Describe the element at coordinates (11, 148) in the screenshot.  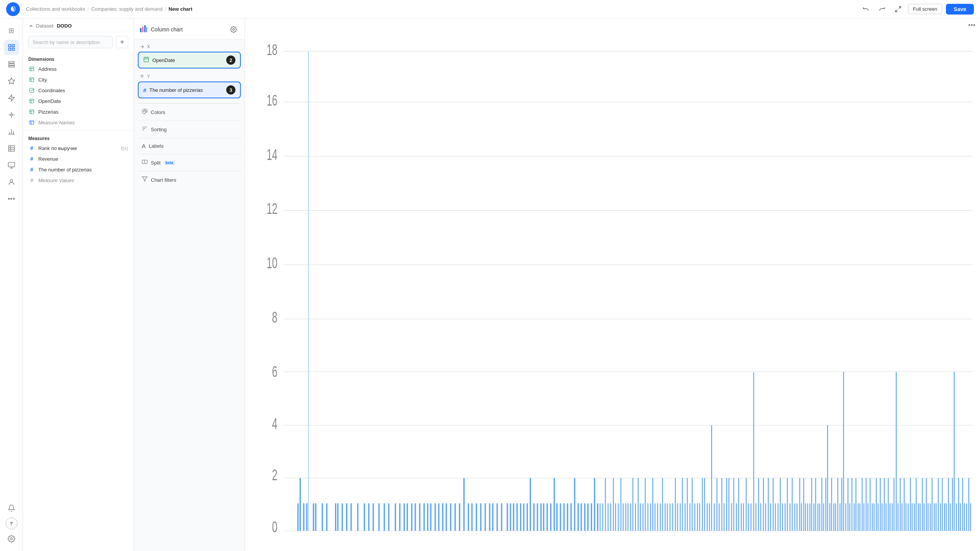
I see `nav-table-icon` at that location.